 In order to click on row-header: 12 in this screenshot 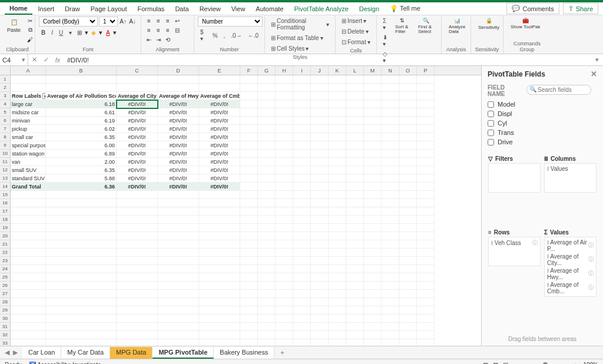, I will do `click(5, 170)`.